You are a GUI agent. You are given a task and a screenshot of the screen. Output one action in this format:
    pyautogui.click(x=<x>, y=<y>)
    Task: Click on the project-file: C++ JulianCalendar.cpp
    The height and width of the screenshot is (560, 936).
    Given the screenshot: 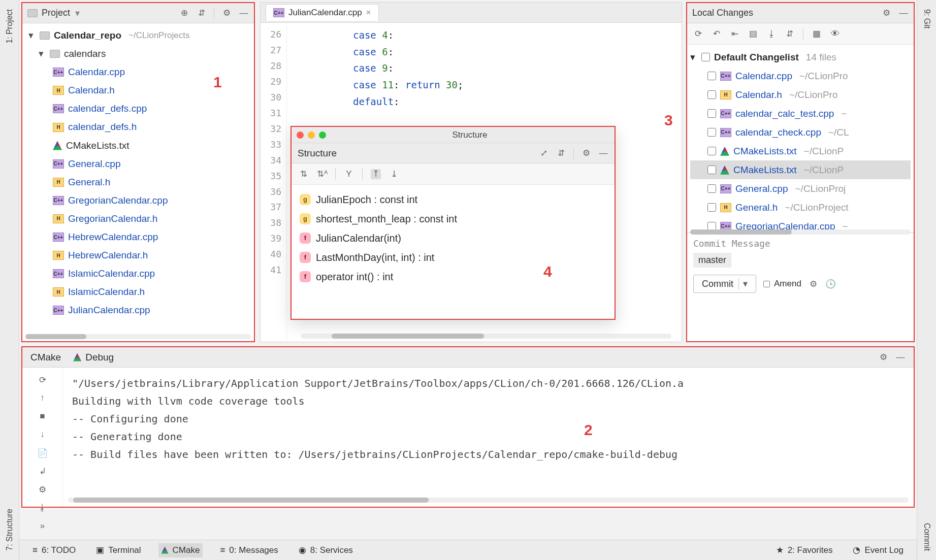 What is the action you would take?
    pyautogui.click(x=138, y=310)
    